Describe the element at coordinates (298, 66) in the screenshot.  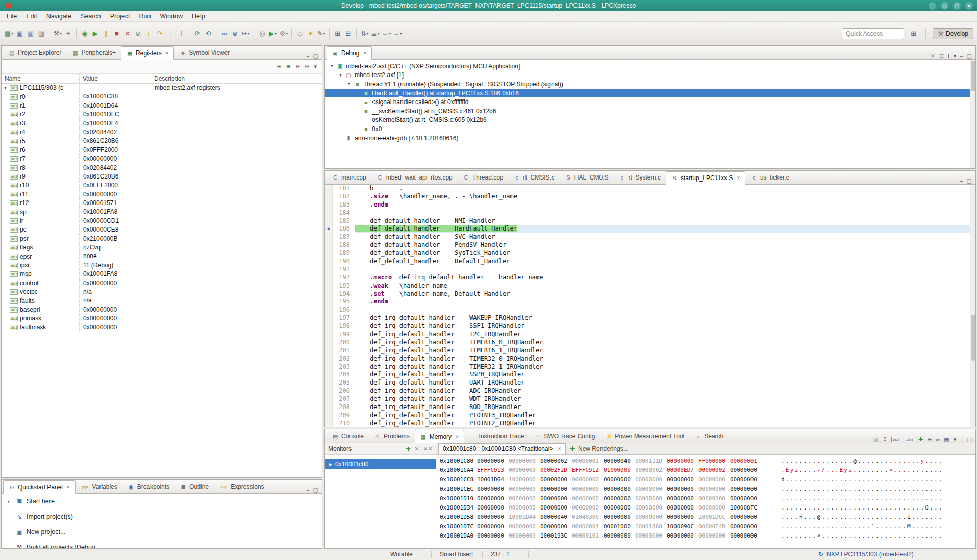
I see `remove-register-group-icon: ⊖` at that location.